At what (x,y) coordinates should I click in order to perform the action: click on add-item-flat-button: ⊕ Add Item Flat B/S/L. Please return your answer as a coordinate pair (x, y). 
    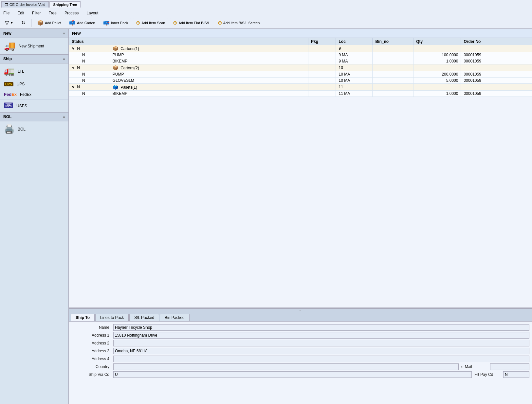
    Looking at the image, I should click on (191, 23).